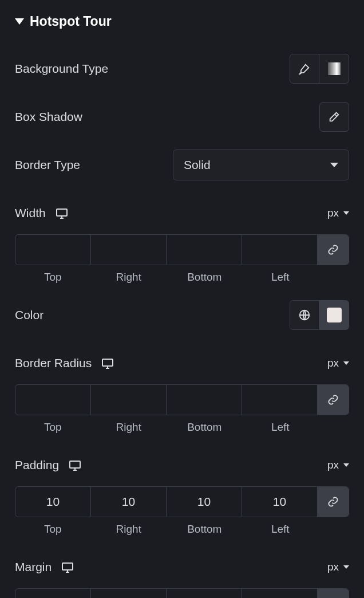  I want to click on section-title: Hotspot Tour, so click(71, 22).